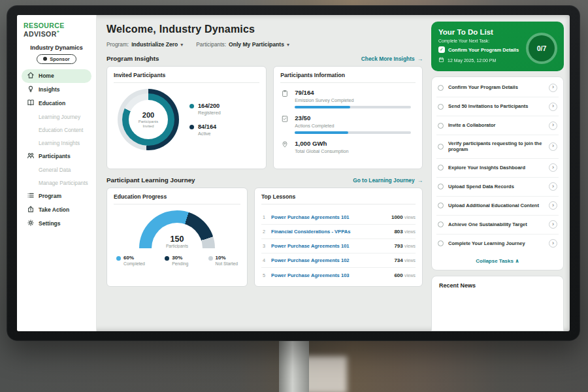 The image size is (588, 392). I want to click on link-label: Go to Learning Journey, so click(384, 180).